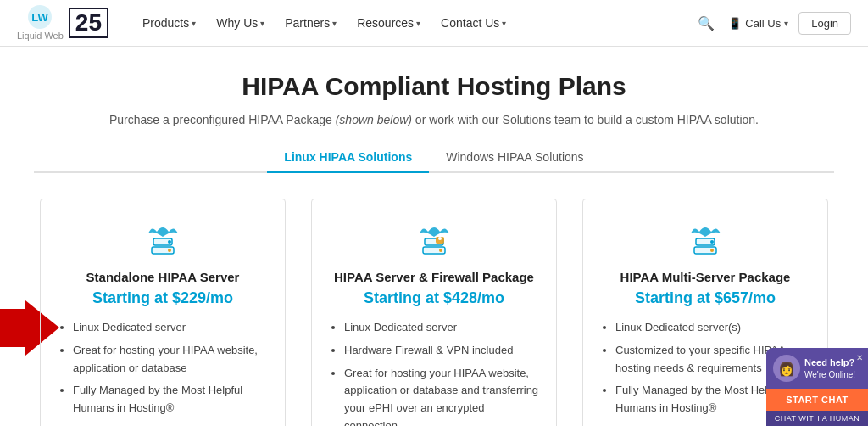  Describe the element at coordinates (241, 23) in the screenshot. I see `nav-whyus: Why Us ▾` at that location.